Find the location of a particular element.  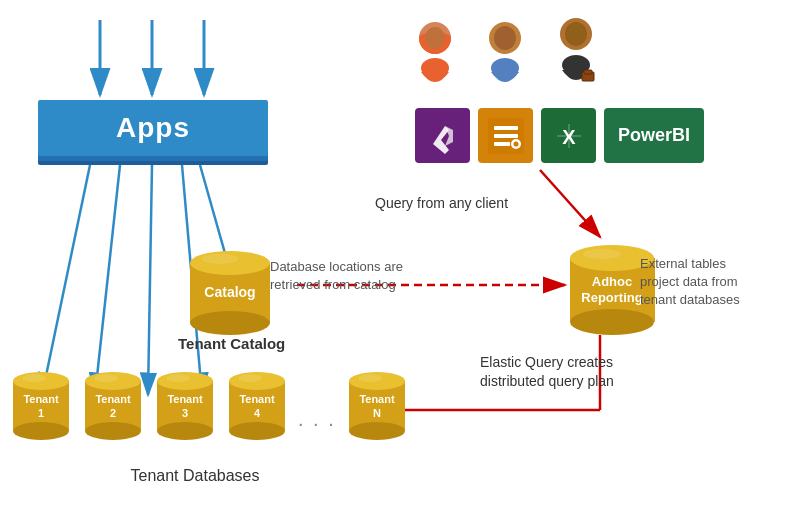

apps-label: Apps is located at coordinates (153, 128).